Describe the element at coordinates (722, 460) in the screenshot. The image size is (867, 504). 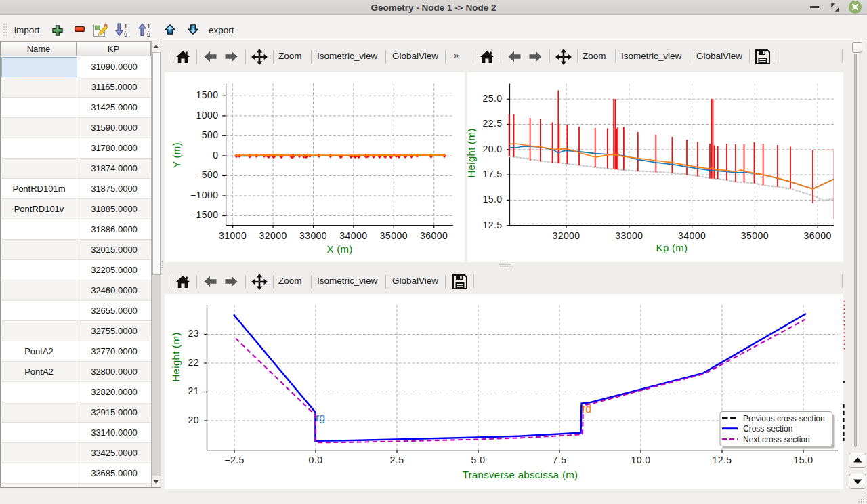
I see `svg-text: 12.5` at that location.